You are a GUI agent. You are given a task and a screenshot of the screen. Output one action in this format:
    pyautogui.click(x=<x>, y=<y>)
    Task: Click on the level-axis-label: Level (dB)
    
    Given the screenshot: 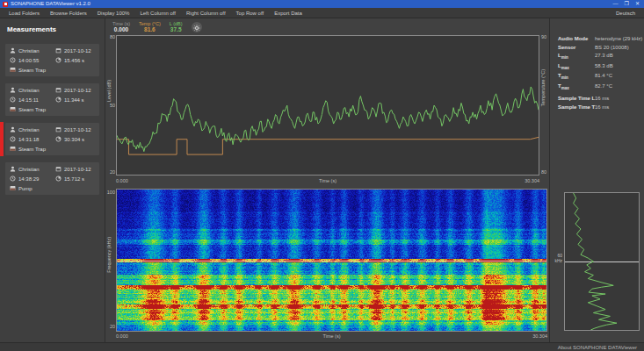 What is the action you would take?
    pyautogui.click(x=109, y=91)
    